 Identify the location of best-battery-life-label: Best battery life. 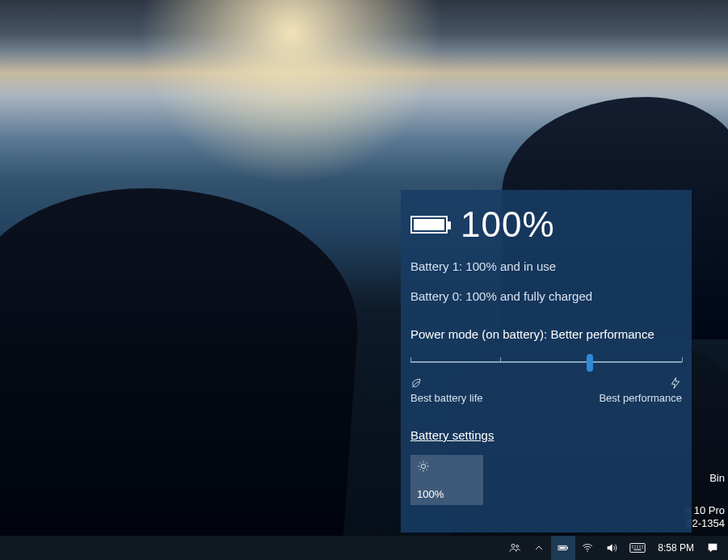
(447, 398).